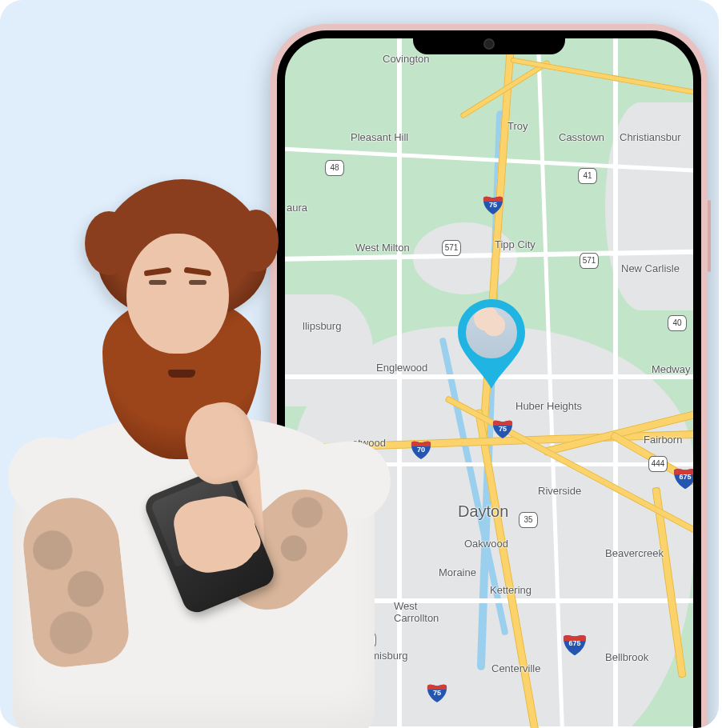  I want to click on map-label-west-carrollton: West Carrollton, so click(416, 612).